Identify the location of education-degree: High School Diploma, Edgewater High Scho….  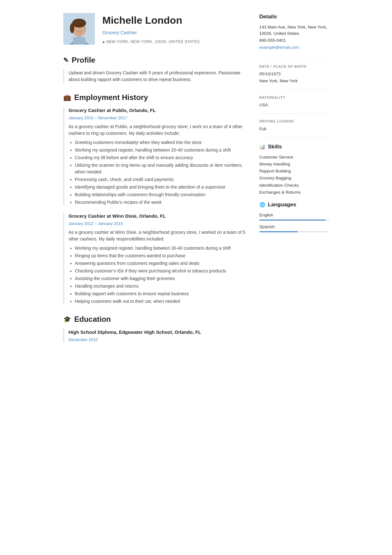
(158, 332).